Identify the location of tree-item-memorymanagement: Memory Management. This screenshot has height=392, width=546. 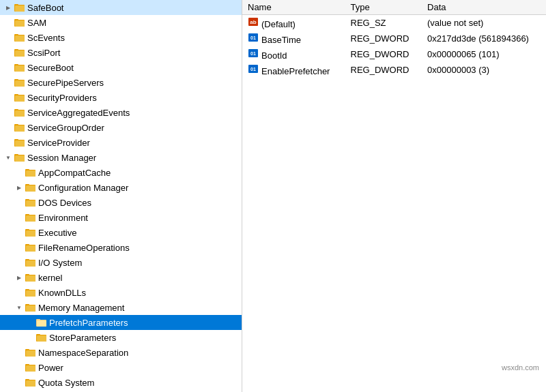
(121, 307).